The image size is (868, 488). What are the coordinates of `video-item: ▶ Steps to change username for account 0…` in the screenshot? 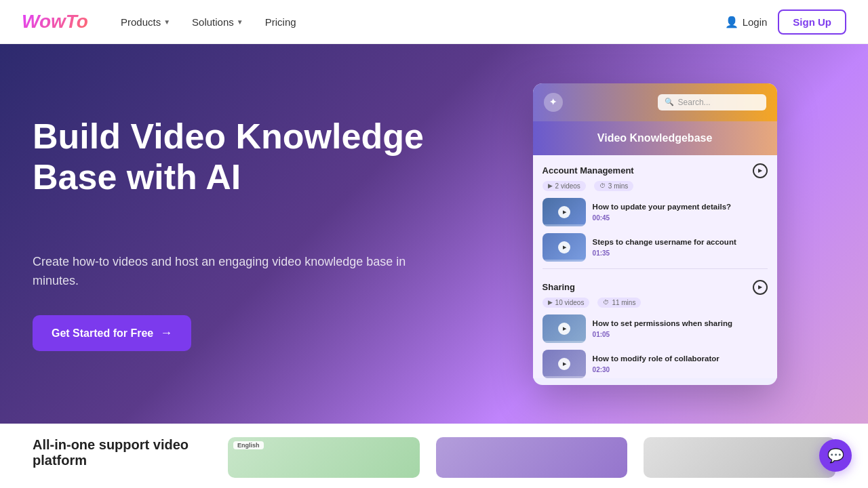 It's located at (655, 247).